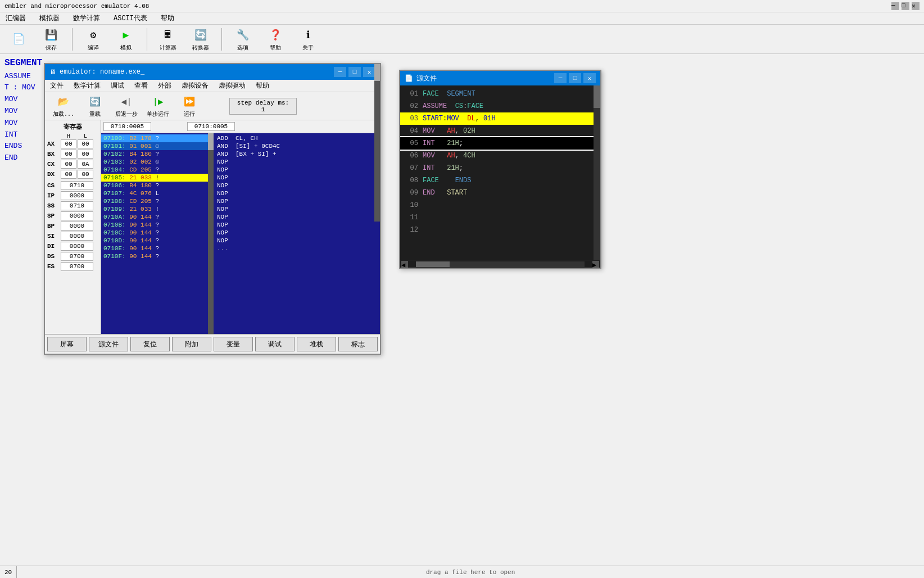 Image resolution: width=924 pixels, height=578 pixels. What do you see at coordinates (64, 106) in the screenshot?
I see `emu-load-btn: 📂 加载...` at bounding box center [64, 106].